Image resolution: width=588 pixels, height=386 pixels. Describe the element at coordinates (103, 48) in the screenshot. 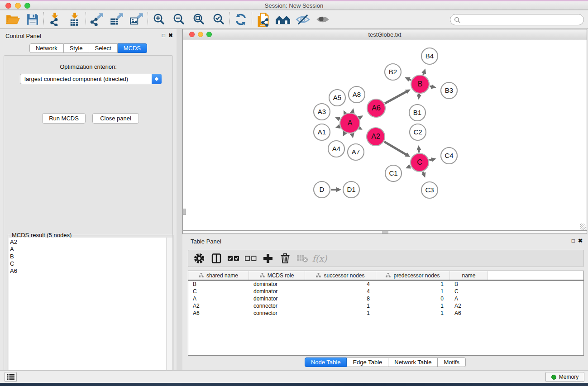

I see `tab-select: Select` at that location.